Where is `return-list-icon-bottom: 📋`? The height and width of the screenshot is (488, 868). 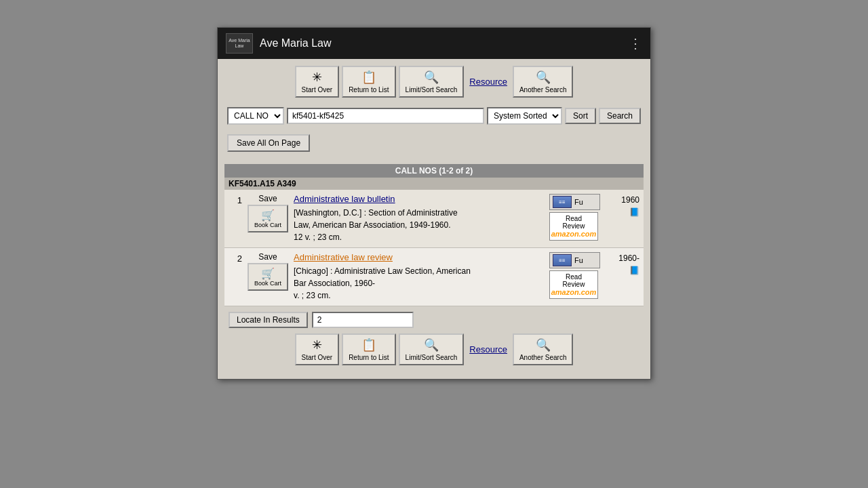
return-list-icon-bottom: 📋 is located at coordinates (369, 345).